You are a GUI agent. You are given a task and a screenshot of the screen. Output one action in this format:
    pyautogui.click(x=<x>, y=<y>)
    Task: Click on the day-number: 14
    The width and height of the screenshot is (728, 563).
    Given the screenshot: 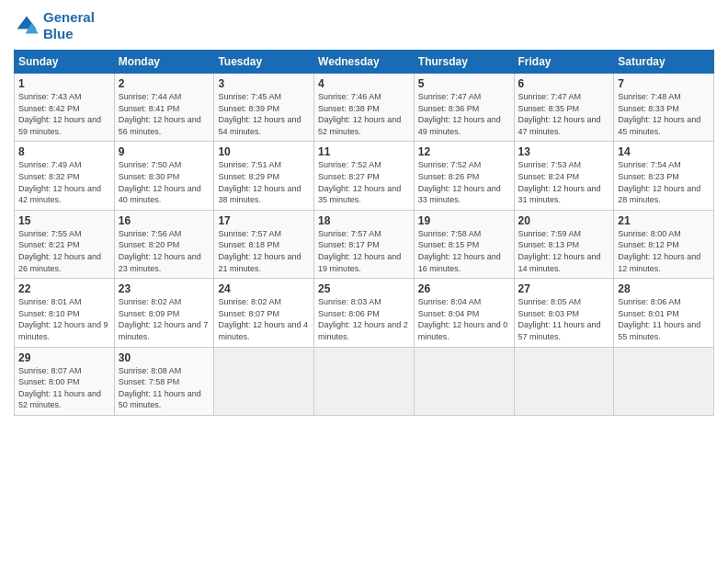 What is the action you would take?
    pyautogui.click(x=664, y=152)
    